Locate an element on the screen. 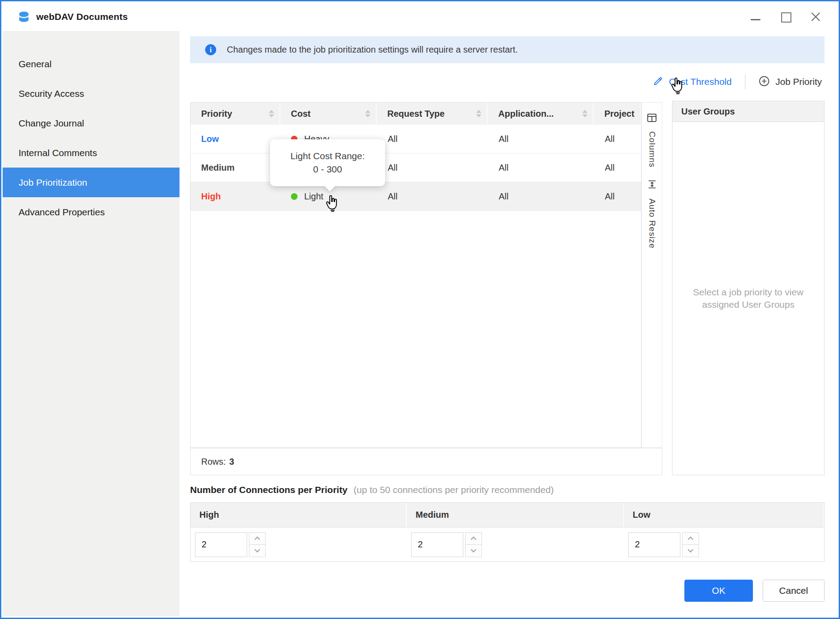 The width and height of the screenshot is (840, 619). close-button is located at coordinates (816, 17).